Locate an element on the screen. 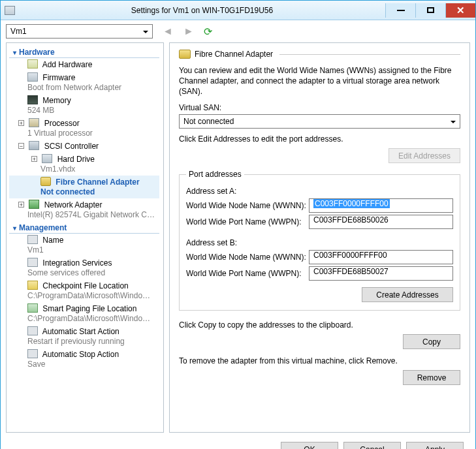 This screenshot has width=476, height=449. wwnn-a-input: C003FF0000FFFF00 is located at coordinates (381, 206).